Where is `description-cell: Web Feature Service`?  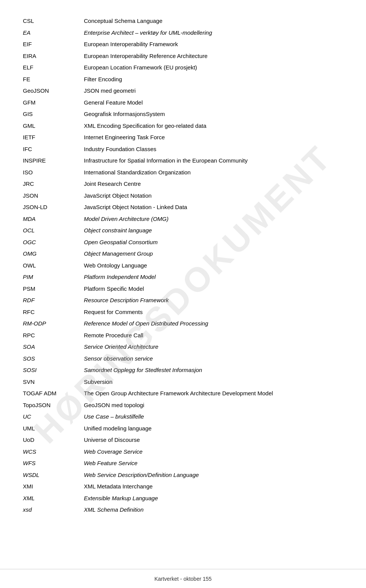
description-cell: Web Feature Service is located at coordinates (214, 463).